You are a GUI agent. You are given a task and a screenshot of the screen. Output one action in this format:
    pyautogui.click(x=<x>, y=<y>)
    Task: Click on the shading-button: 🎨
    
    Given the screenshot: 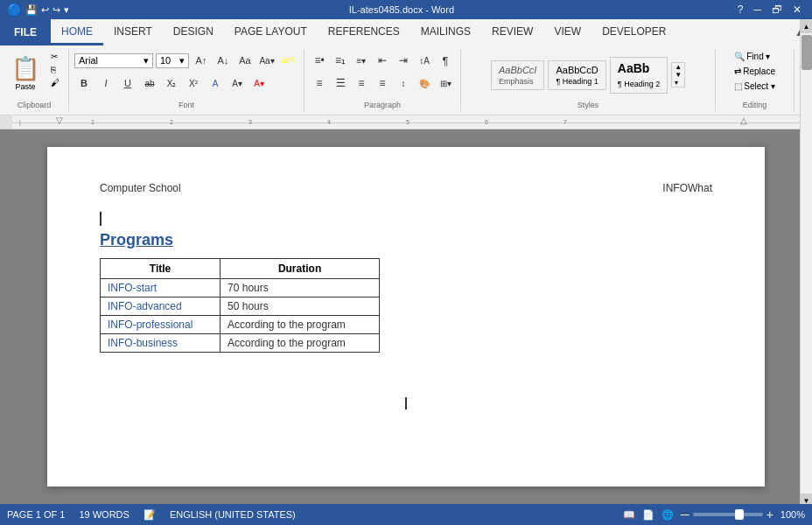 What is the action you would take?
    pyautogui.click(x=424, y=83)
    